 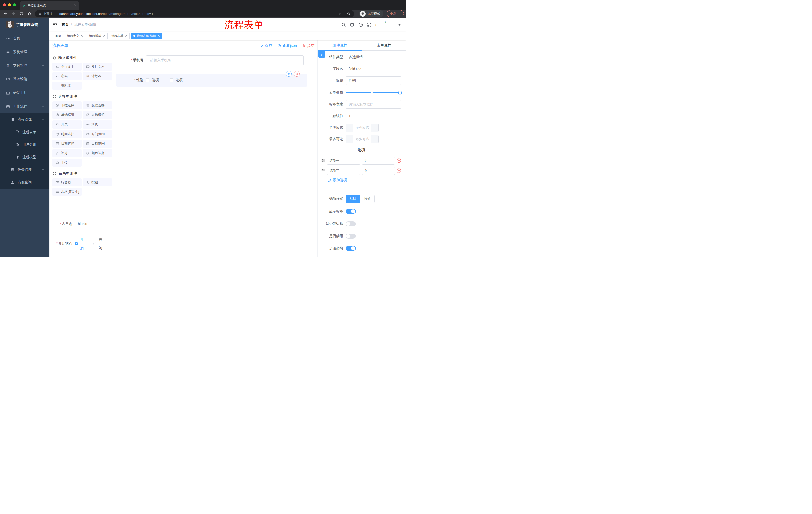 What do you see at coordinates (22, 13) in the screenshot?
I see `reload-button` at bounding box center [22, 13].